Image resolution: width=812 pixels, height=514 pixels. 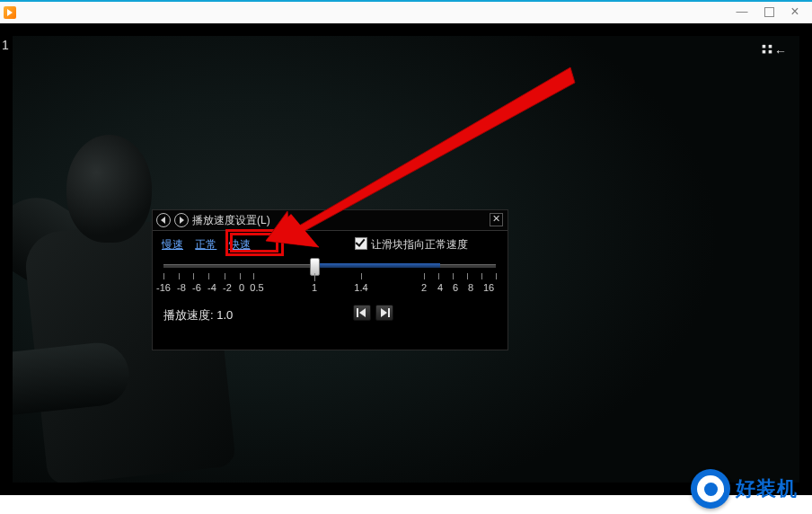 I want to click on window-minimize-button: —, so click(x=742, y=13).